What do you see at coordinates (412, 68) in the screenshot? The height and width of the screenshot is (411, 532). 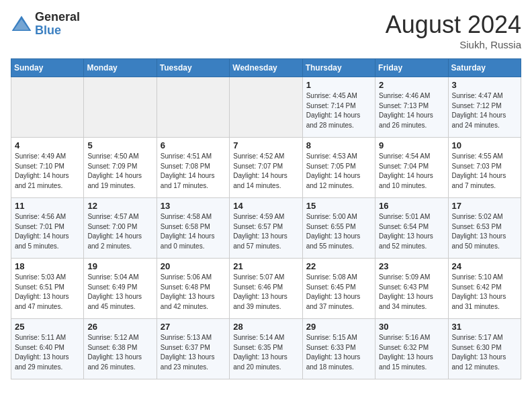 I see `col-header-friday: Friday` at bounding box center [412, 68].